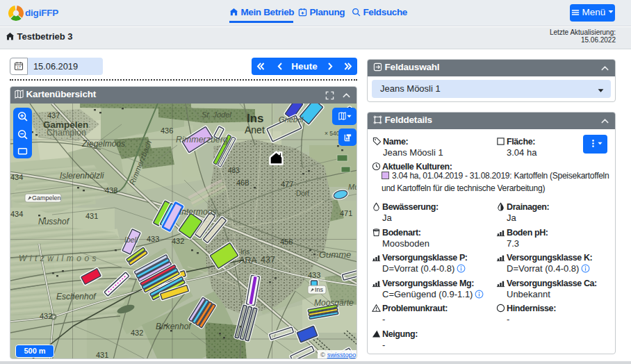  I want to click on svg-text: 456, so click(286, 242).